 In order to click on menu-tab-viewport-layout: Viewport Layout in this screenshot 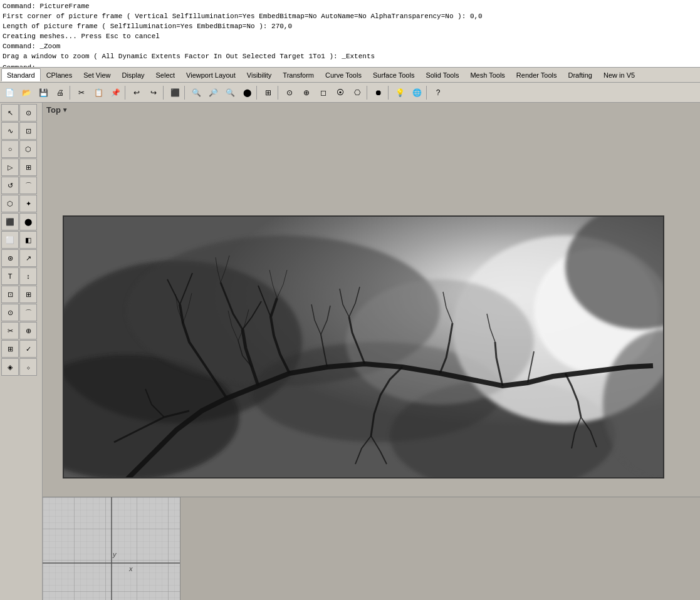, I will do `click(211, 75)`.